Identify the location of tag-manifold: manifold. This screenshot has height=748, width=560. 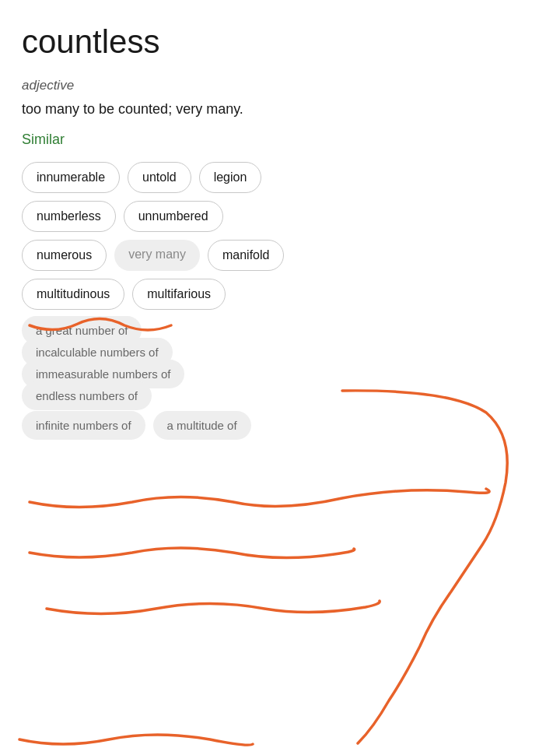
(246, 255).